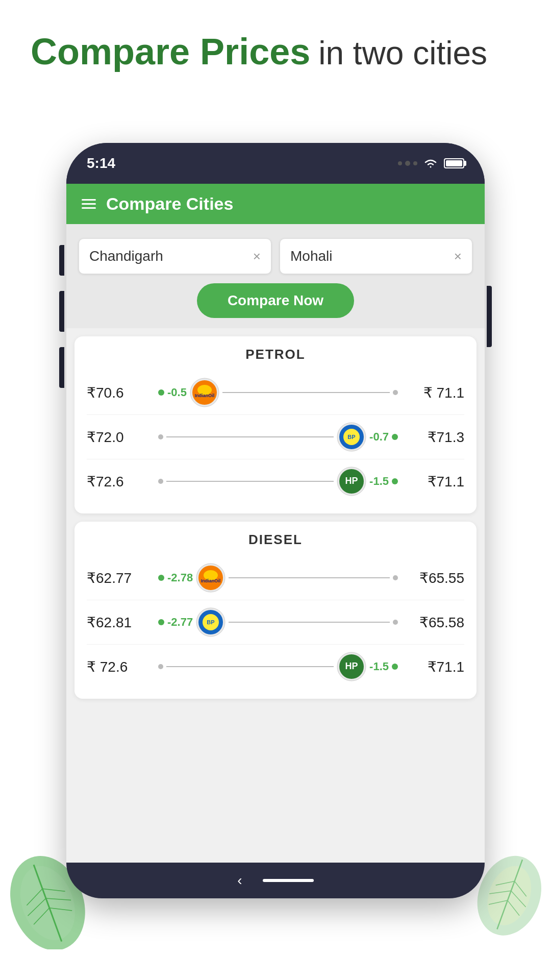  Describe the element at coordinates (161, 578) in the screenshot. I see `diesel-ioc-dot-left` at that location.